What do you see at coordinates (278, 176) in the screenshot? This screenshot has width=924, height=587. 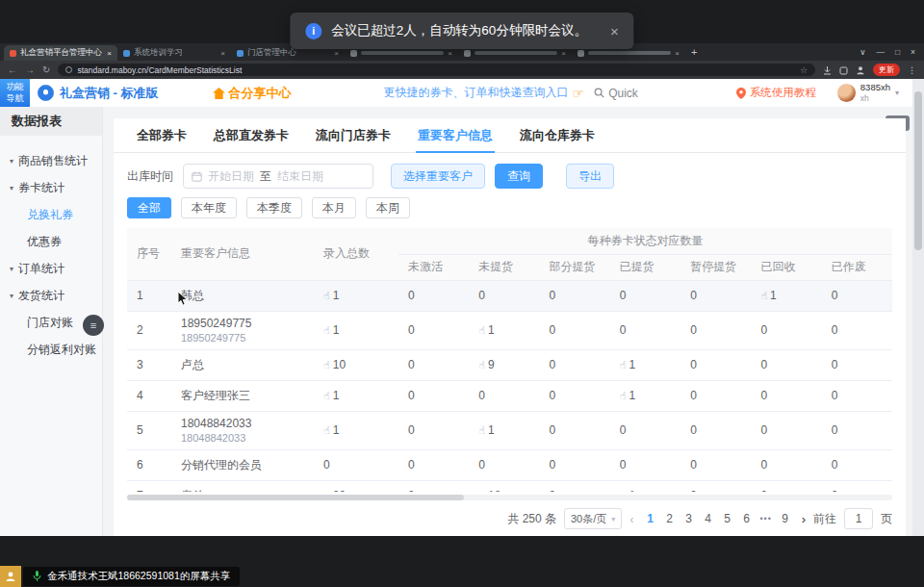 I see `date-range-input: 开始日期 至 结束日期` at bounding box center [278, 176].